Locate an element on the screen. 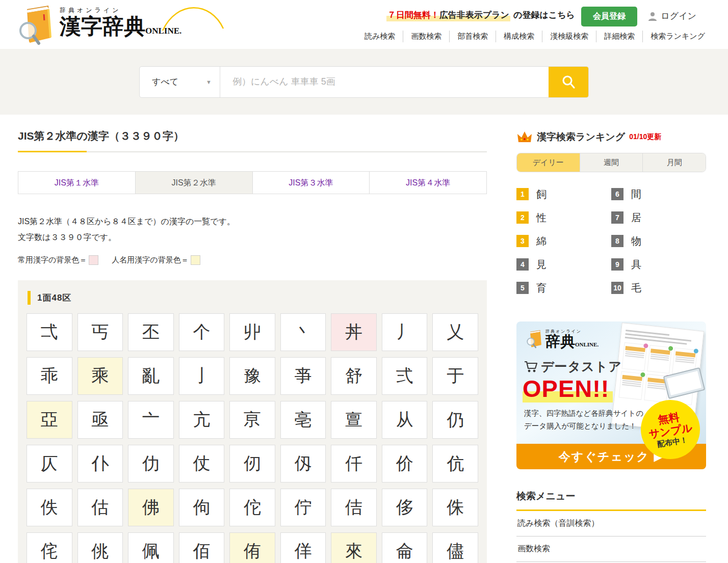  kanji-cell: 估 is located at coordinates (100, 507).